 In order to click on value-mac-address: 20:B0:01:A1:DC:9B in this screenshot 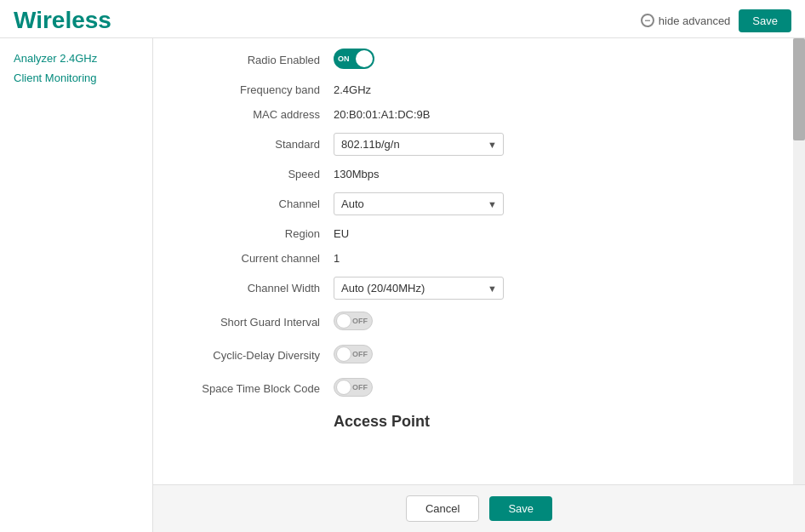, I will do `click(561, 114)`.